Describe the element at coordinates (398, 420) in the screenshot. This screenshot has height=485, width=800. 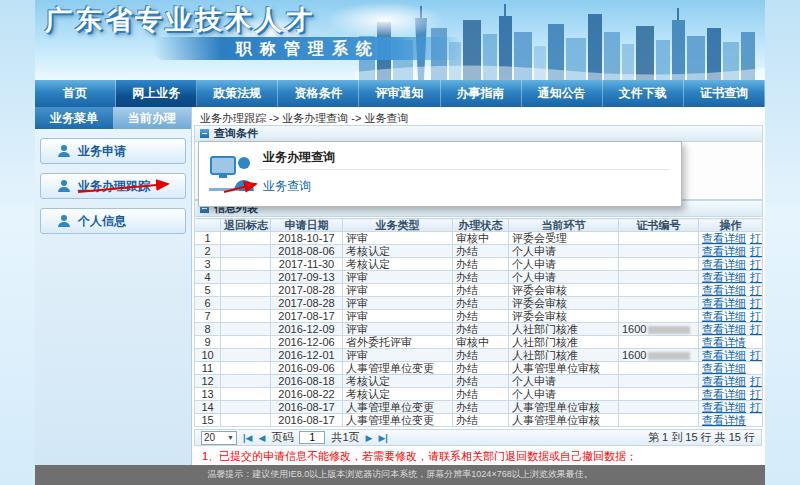
I see `biz-type-cell: 人事管理单位变更` at that location.